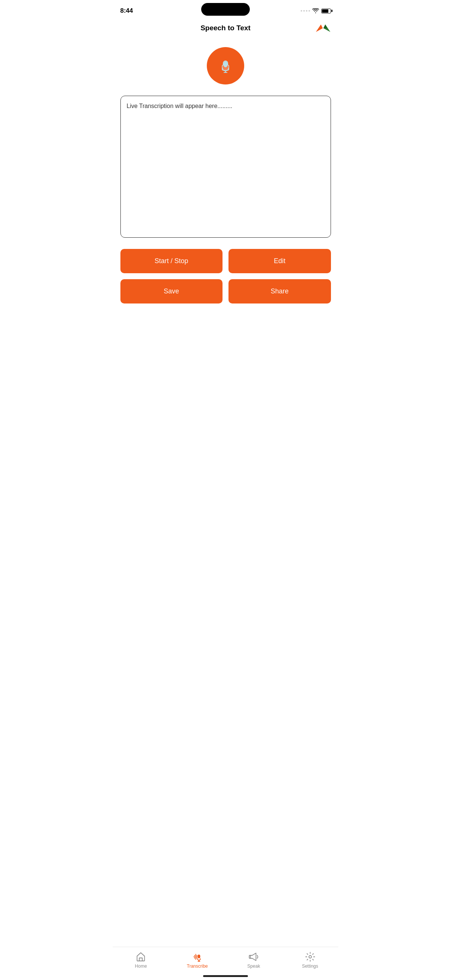 Image resolution: width=451 pixels, height=980 pixels. What do you see at coordinates (225, 9) in the screenshot?
I see `notch` at bounding box center [225, 9].